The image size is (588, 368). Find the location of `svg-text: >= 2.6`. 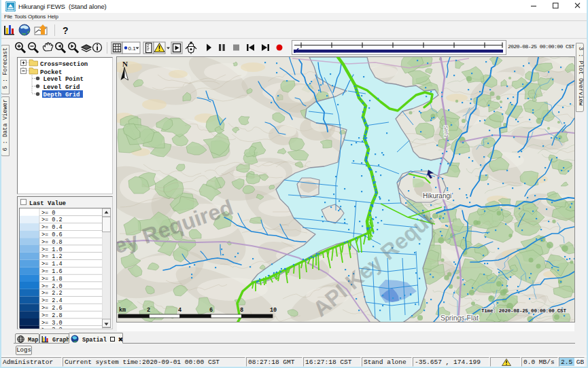

svg-text: >= 2.6 is located at coordinates (52, 308).